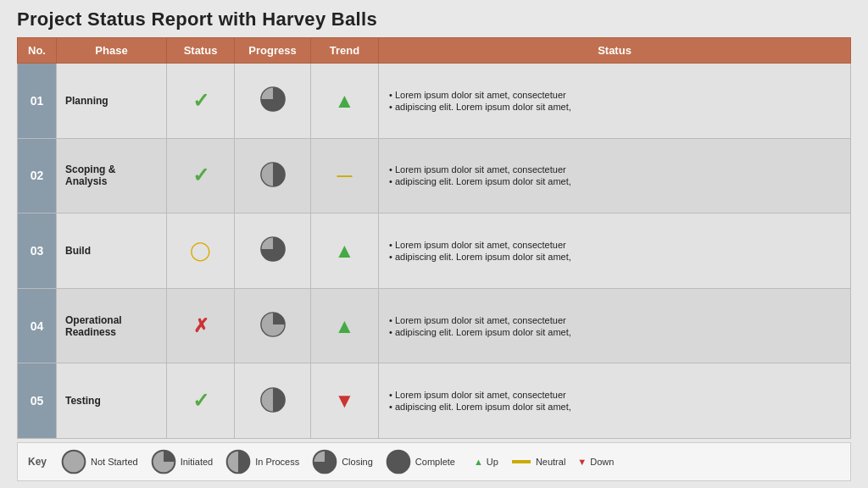 Image resolution: width=868 pixels, height=488 pixels. I want to click on circle-yellow-icon: ◯, so click(200, 251).